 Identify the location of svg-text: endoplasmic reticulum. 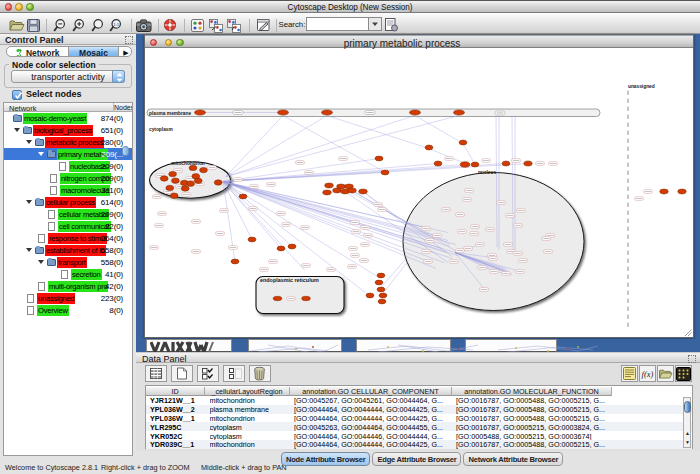
(290, 279).